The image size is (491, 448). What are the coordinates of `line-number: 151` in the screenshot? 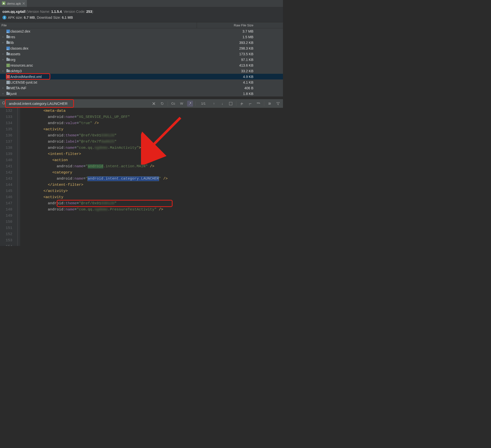 It's located at (6, 228).